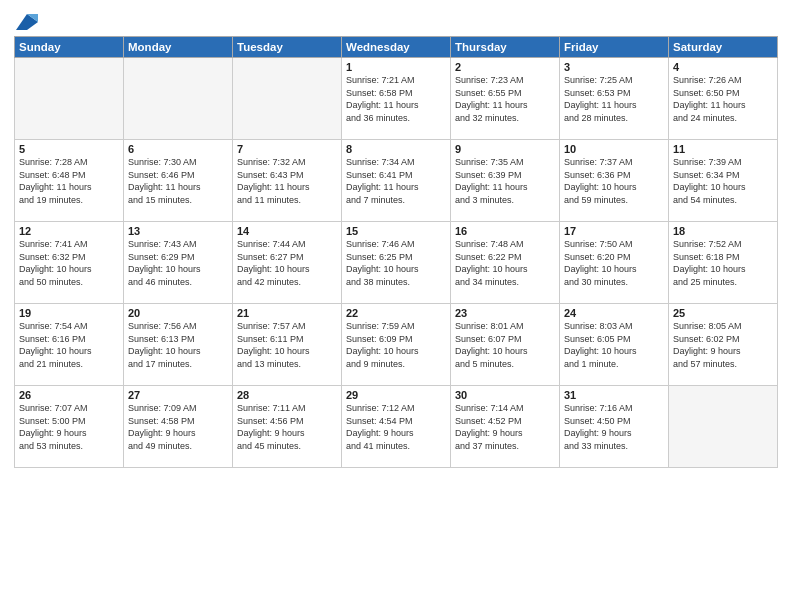 Image resolution: width=792 pixels, height=612 pixels. What do you see at coordinates (614, 149) in the screenshot?
I see `day-number: 10` at bounding box center [614, 149].